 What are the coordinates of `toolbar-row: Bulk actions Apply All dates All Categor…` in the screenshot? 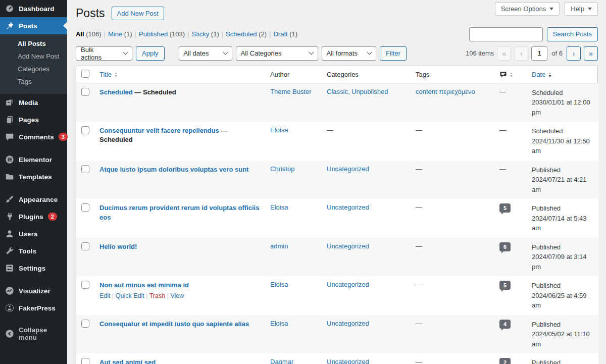 It's located at (337, 54).